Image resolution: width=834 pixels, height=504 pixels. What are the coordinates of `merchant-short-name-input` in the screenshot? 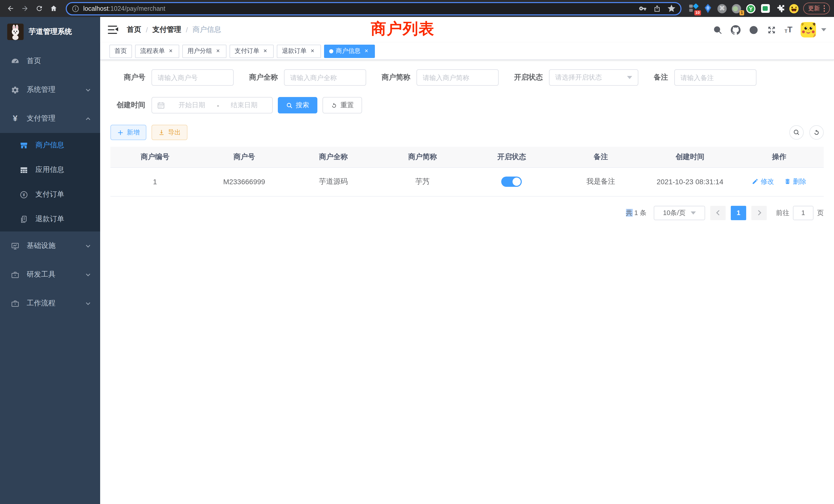 It's located at (458, 77).